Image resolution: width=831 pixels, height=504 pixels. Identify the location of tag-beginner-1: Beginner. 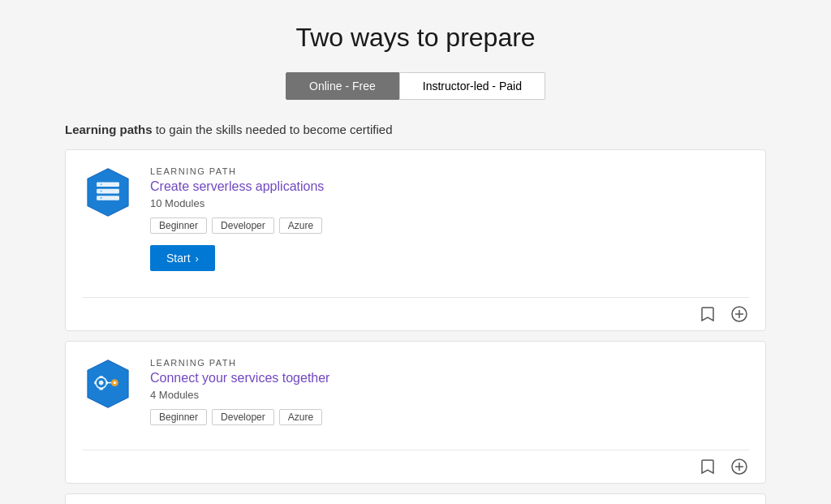
(179, 226).